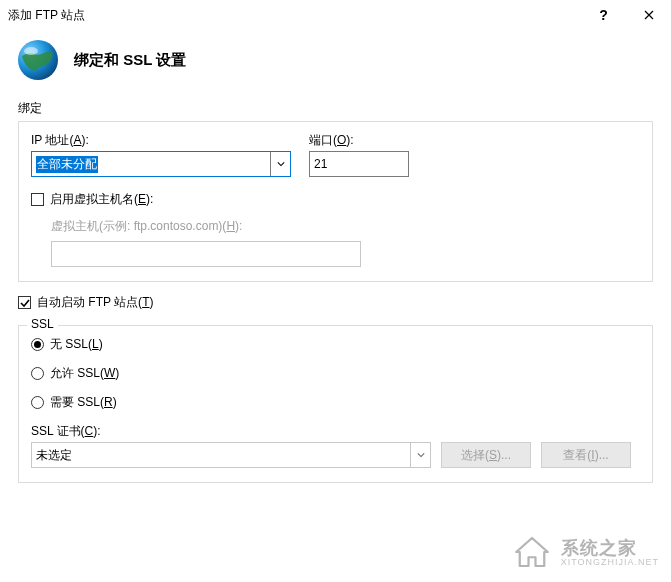 This screenshot has width=671, height=582. I want to click on ip-address-dropdown-button, so click(280, 164).